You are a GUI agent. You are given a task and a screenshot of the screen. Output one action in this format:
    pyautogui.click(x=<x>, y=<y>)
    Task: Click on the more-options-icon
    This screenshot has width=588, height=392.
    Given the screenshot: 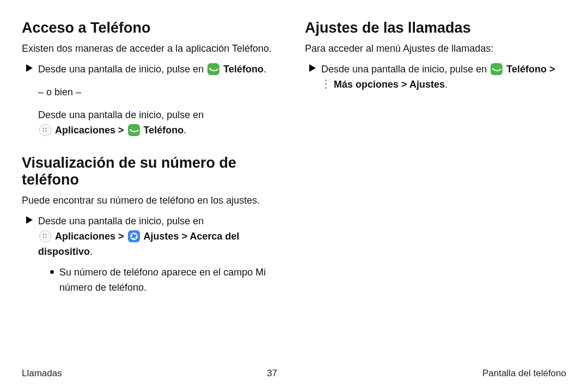 What is the action you would take?
    pyautogui.click(x=326, y=84)
    